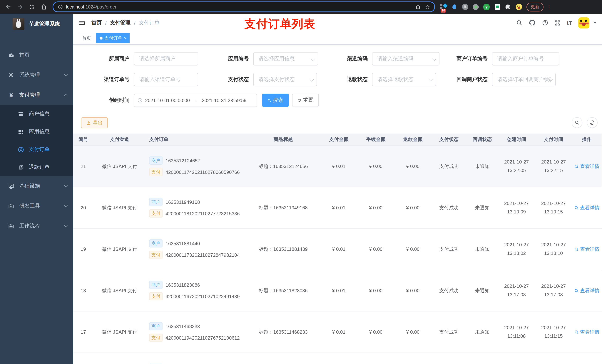 This screenshot has width=602, height=364. I want to click on font-size-icon: tT, so click(569, 23).